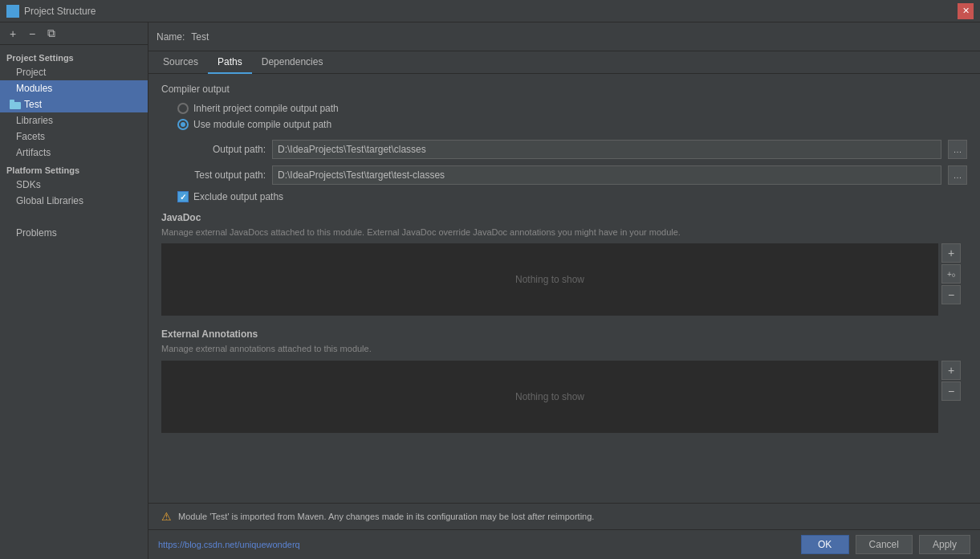 The width and height of the screenshot is (980, 559). What do you see at coordinates (884, 545) in the screenshot?
I see `cancel-button: Cancel` at bounding box center [884, 545].